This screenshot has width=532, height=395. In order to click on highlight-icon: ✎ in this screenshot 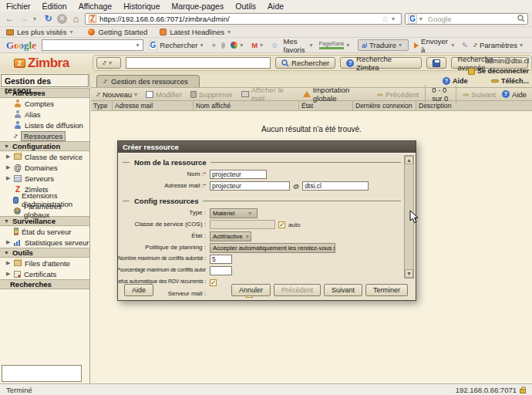, I will do `click(465, 45)`.